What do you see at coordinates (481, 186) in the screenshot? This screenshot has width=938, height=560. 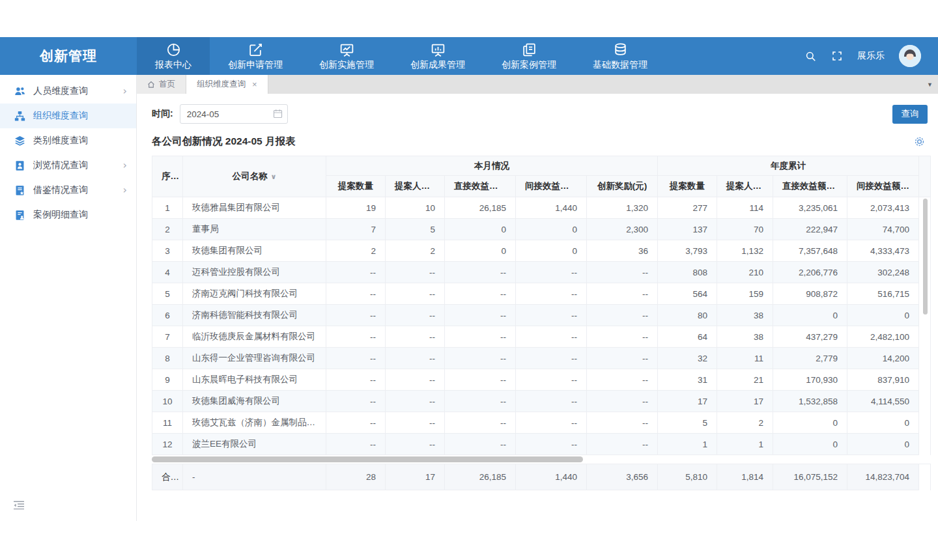 I see `header-month-direct-benefit: 直接效益额(元)` at bounding box center [481, 186].